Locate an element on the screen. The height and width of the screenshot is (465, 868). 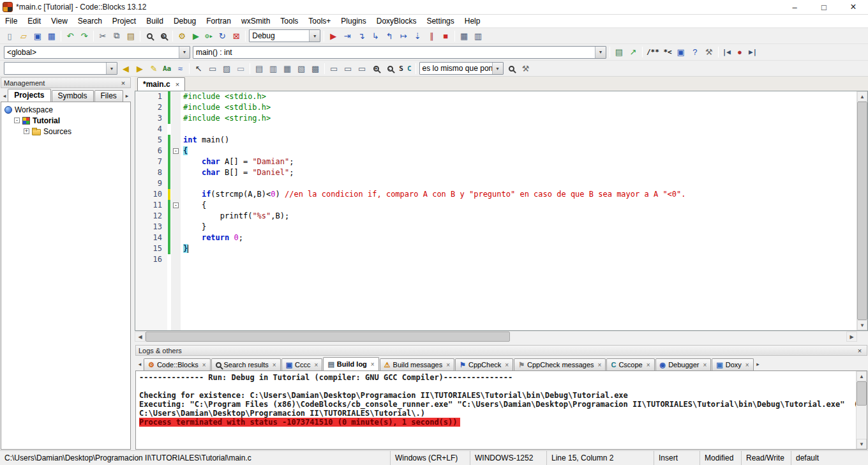
code-line: 9 is located at coordinates (496, 184).